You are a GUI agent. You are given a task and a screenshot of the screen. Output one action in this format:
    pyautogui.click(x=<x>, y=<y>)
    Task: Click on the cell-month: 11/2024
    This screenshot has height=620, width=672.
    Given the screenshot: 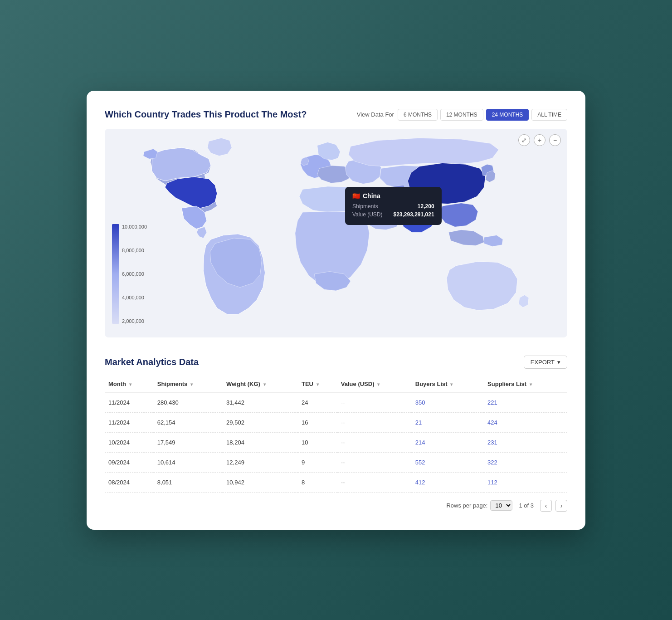 What is the action you would take?
    pyautogui.click(x=129, y=422)
    